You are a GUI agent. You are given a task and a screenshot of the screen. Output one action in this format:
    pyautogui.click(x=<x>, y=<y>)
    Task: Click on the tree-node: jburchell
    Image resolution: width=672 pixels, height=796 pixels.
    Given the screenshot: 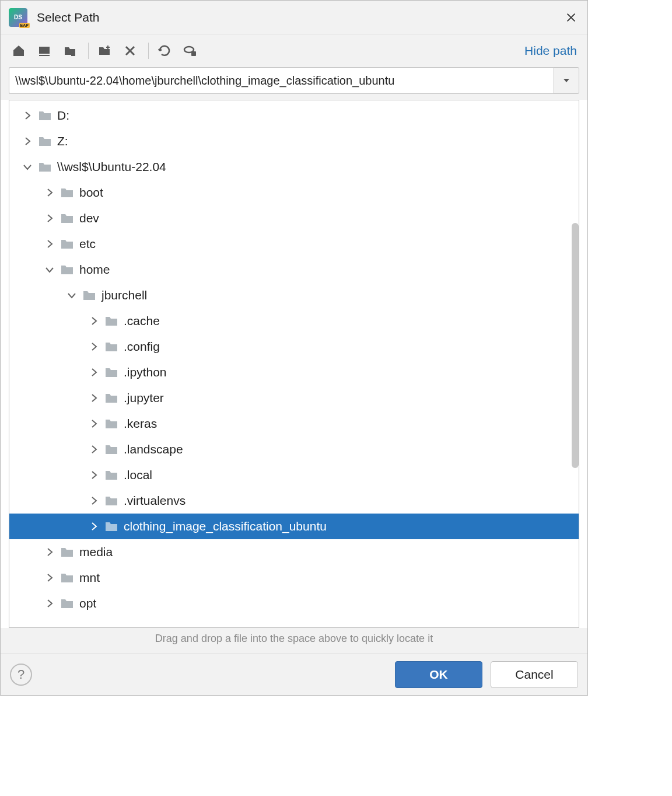 What is the action you would take?
    pyautogui.click(x=294, y=295)
    